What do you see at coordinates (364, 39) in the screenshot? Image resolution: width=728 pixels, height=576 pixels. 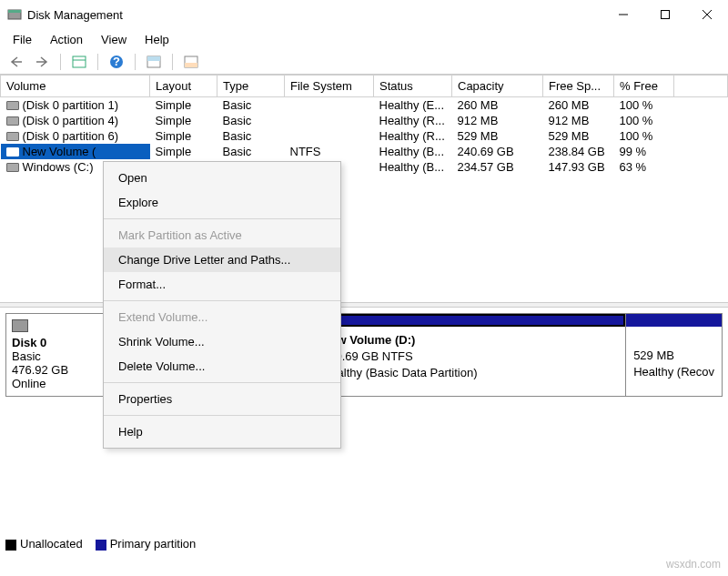 I see `menu-bar: File Action View Help` at bounding box center [364, 39].